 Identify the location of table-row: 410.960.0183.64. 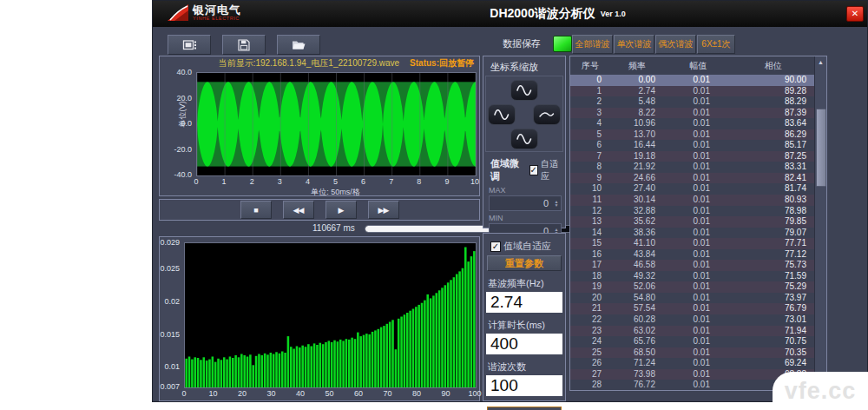
(693, 123).